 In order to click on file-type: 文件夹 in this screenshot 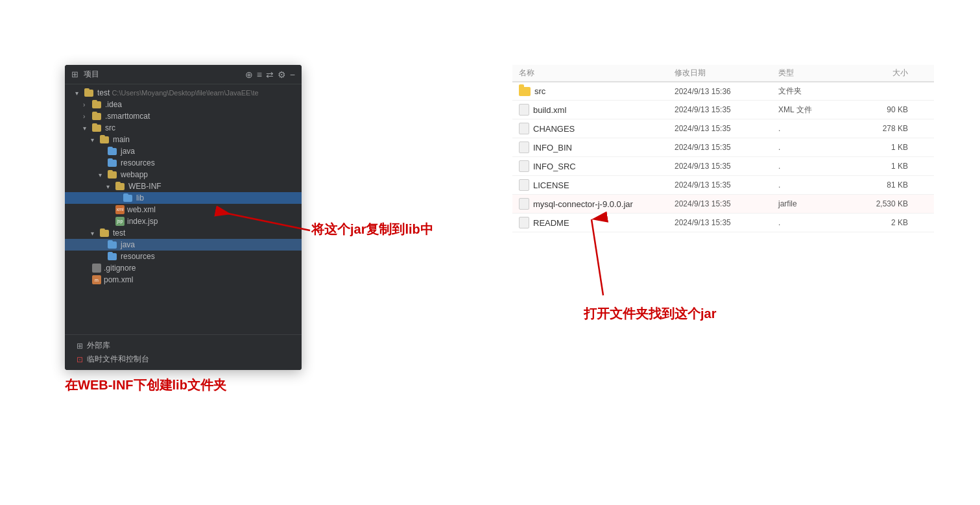, I will do `click(817, 91)`.